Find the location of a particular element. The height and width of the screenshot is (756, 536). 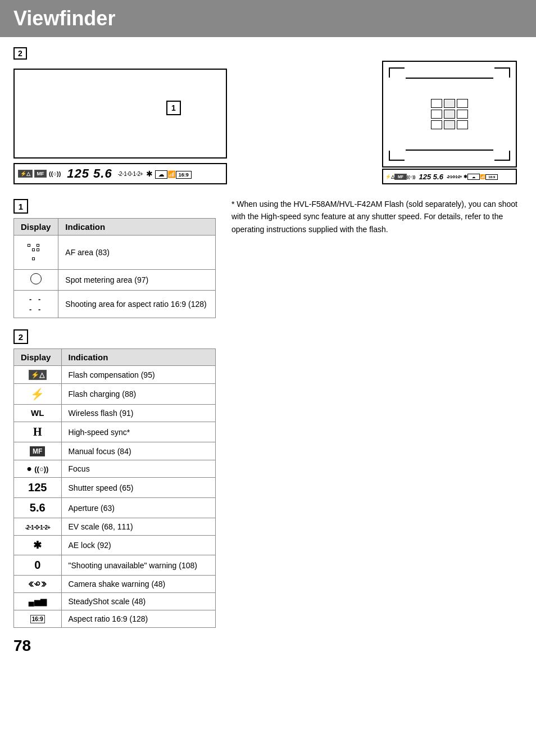

vf-status-icons: ⚡△ MF ((○)) is located at coordinates (39, 174).